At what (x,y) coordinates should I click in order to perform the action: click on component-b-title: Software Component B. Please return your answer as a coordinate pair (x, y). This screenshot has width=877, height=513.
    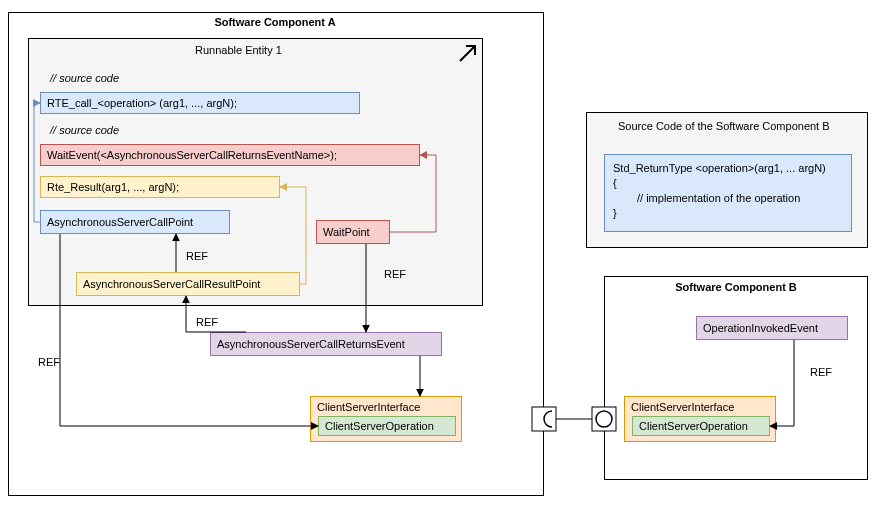
    Looking at the image, I should click on (736, 287).